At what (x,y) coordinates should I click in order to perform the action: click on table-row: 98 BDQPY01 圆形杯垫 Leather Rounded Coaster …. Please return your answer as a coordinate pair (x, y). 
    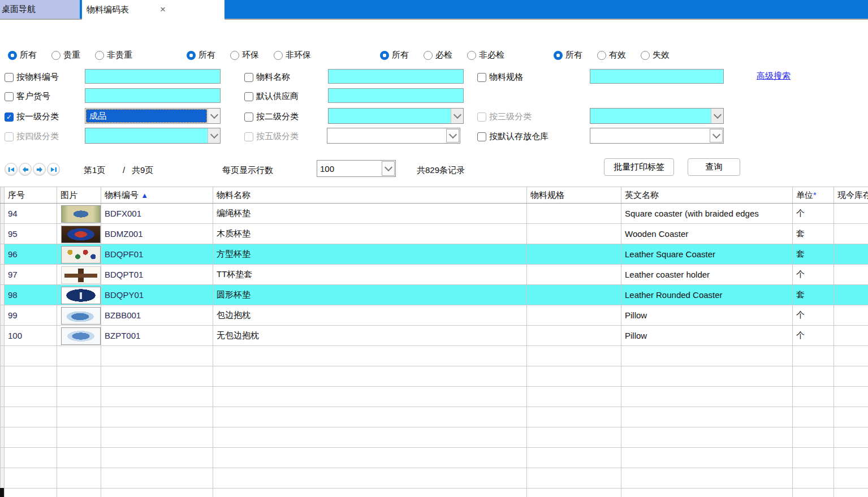
    Looking at the image, I should click on (434, 295).